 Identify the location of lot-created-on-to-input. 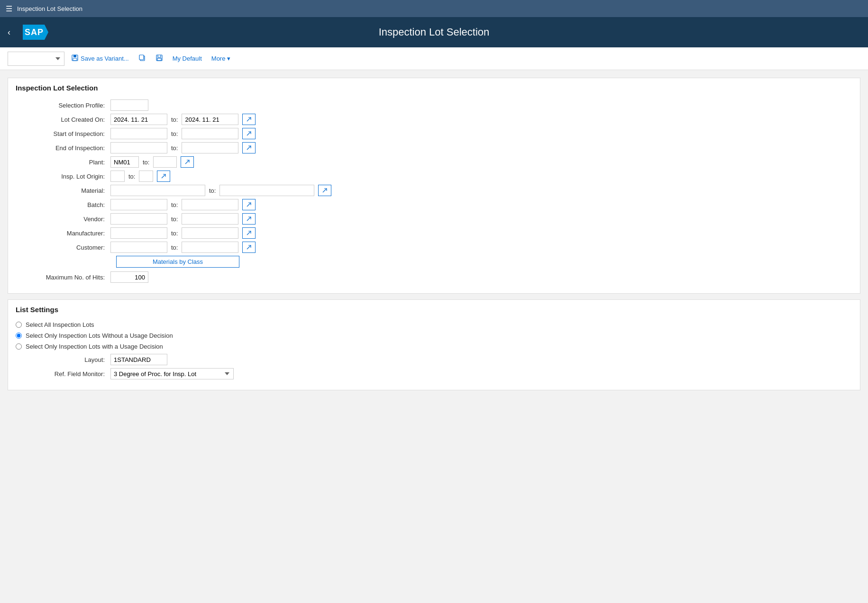
(210, 119).